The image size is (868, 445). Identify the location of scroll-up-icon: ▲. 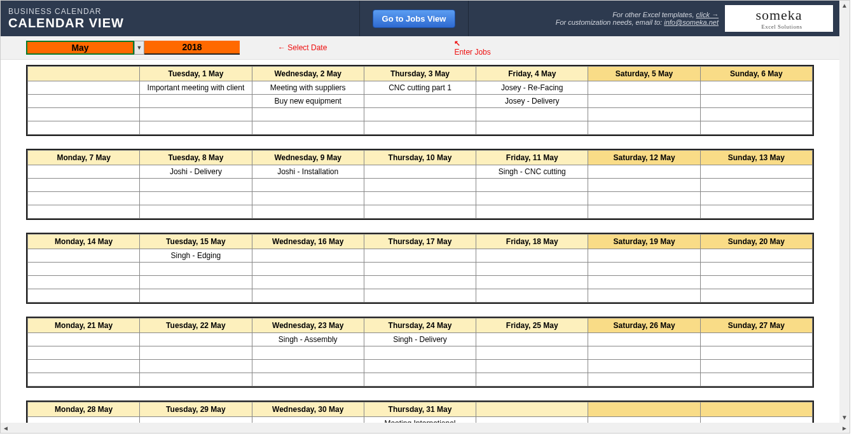
(844, 6).